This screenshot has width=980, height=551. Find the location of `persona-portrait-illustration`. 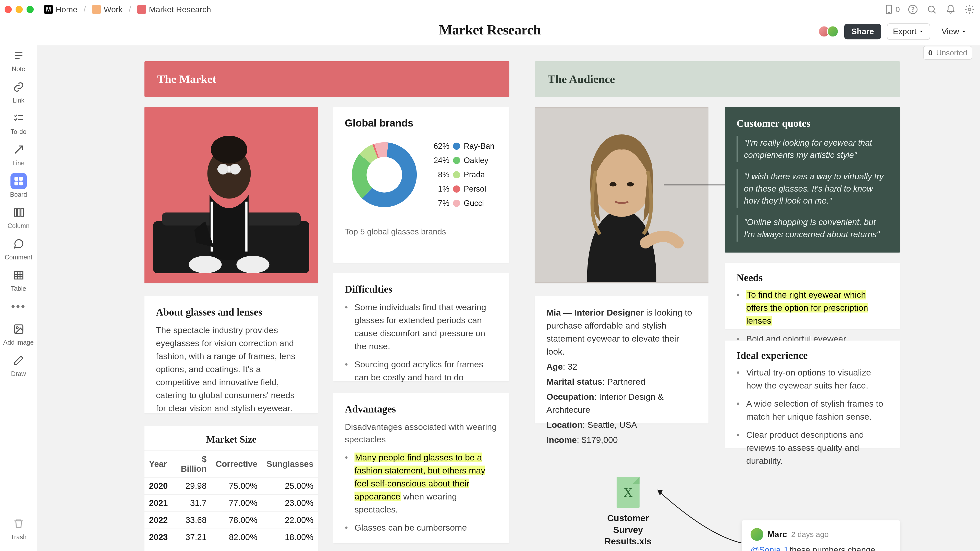

persona-portrait-illustration is located at coordinates (622, 195).